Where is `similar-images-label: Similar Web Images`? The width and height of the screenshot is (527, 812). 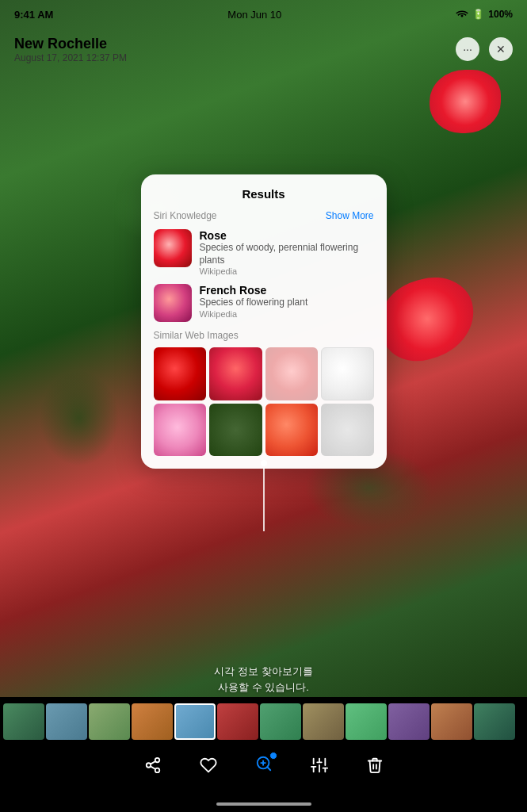 similar-images-label: Similar Web Images is located at coordinates (264, 335).